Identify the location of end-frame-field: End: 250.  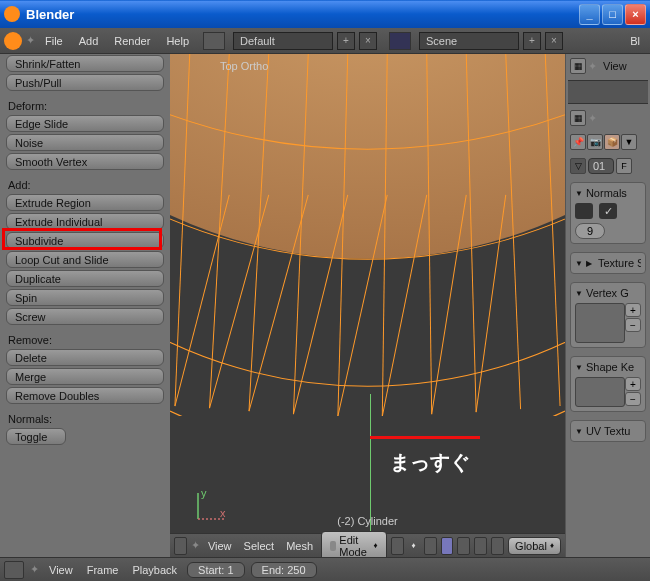
(284, 570).